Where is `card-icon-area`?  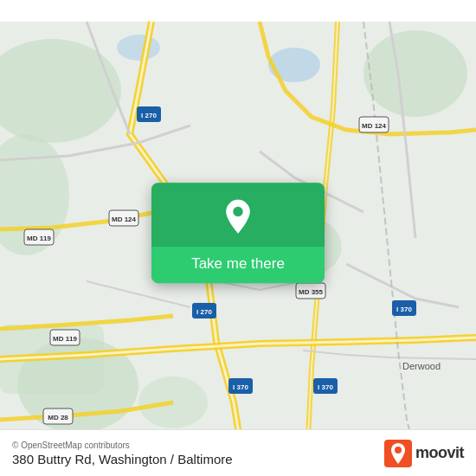 card-icon-area is located at coordinates (238, 215).